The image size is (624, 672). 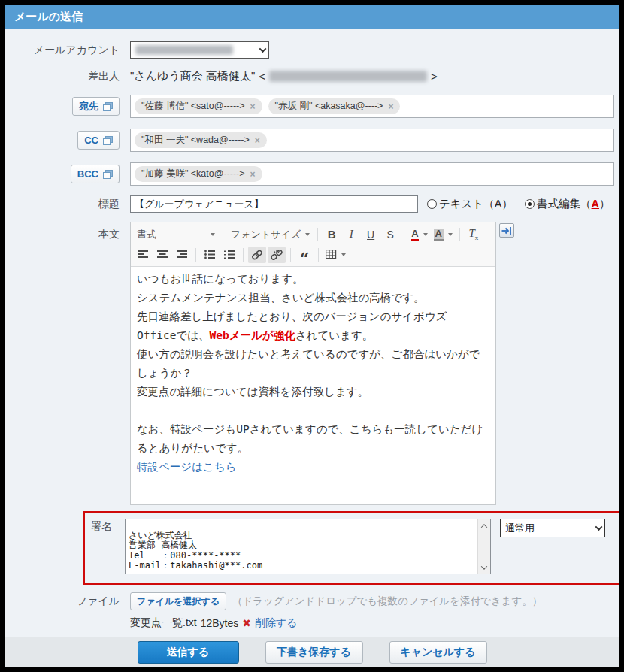 What do you see at coordinates (484, 546) in the screenshot?
I see `signature-scrollbar` at bounding box center [484, 546].